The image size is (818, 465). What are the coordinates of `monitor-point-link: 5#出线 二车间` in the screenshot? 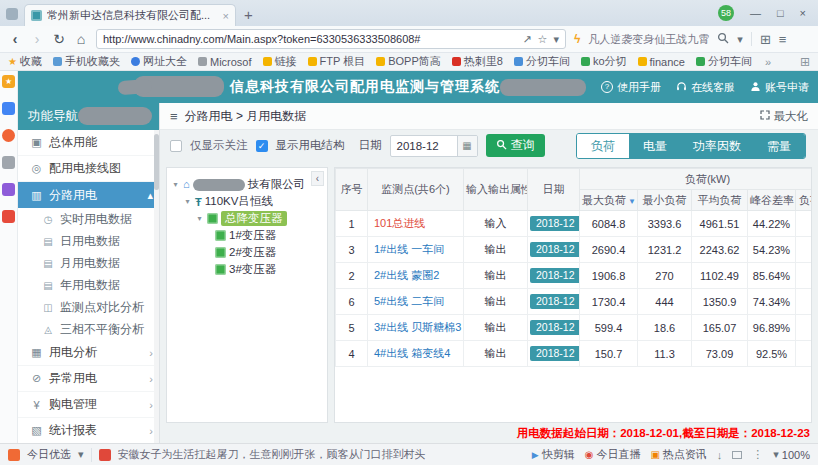 It's located at (416, 302).